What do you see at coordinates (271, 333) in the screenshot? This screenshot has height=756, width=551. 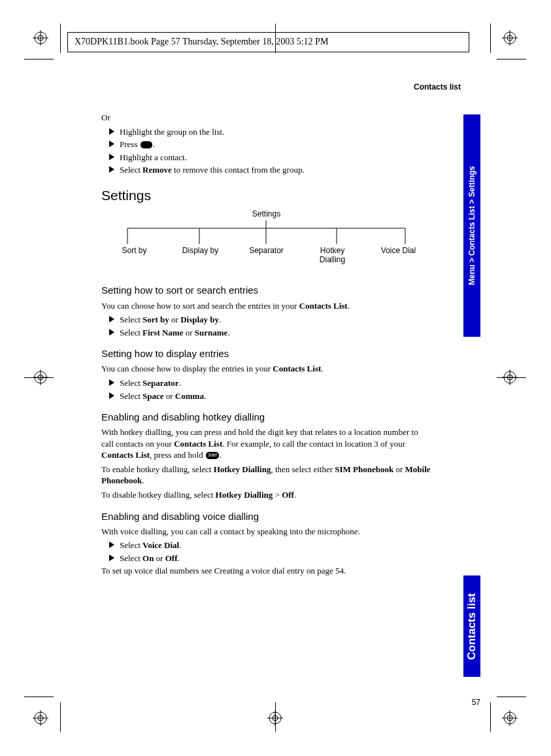 I see `list-item: Select First Name or Surname.` at bounding box center [271, 333].